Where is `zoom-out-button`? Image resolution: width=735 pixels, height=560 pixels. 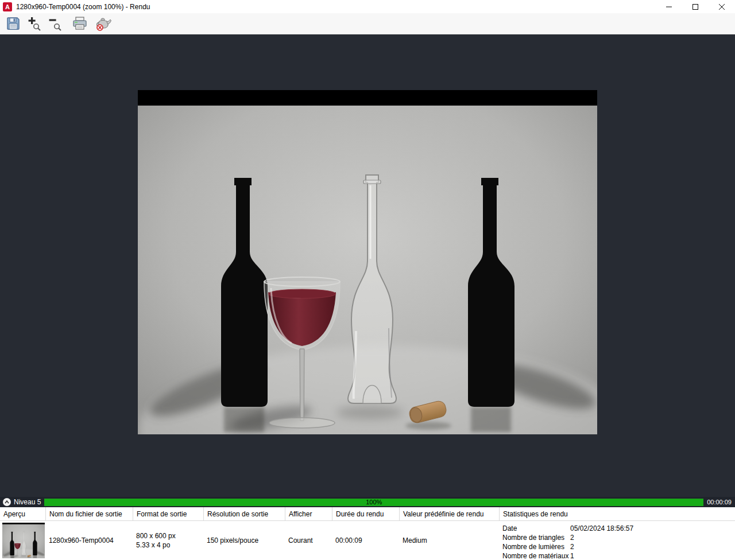
zoom-out-button is located at coordinates (55, 24).